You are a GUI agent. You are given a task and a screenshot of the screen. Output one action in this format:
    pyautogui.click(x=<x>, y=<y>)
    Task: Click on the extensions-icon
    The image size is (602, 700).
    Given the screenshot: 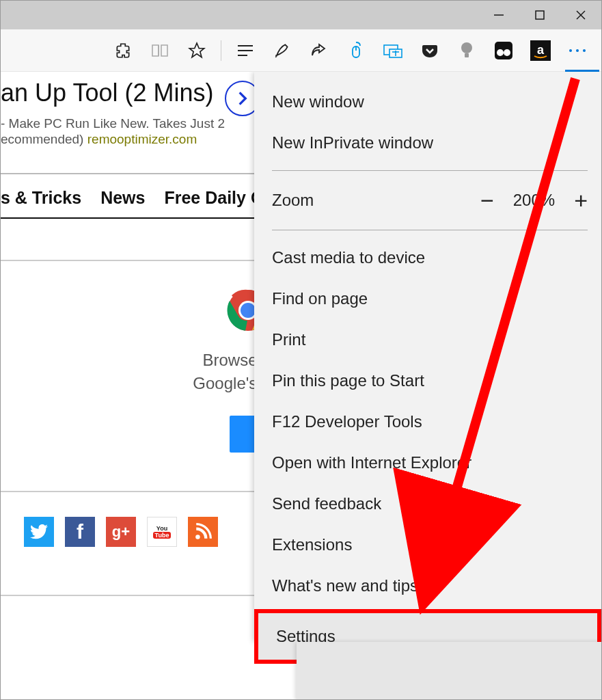 What is the action you would take?
    pyautogui.click(x=123, y=51)
    